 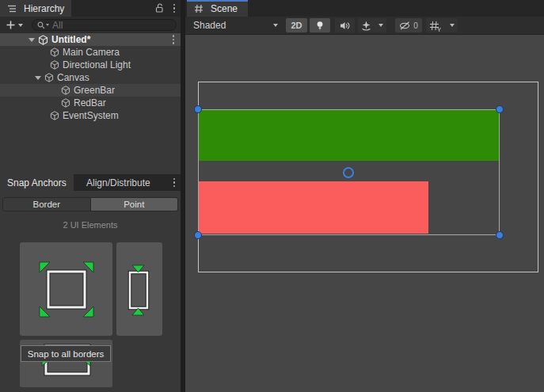 I want to click on scene-row-menu-icon, so click(x=174, y=40).